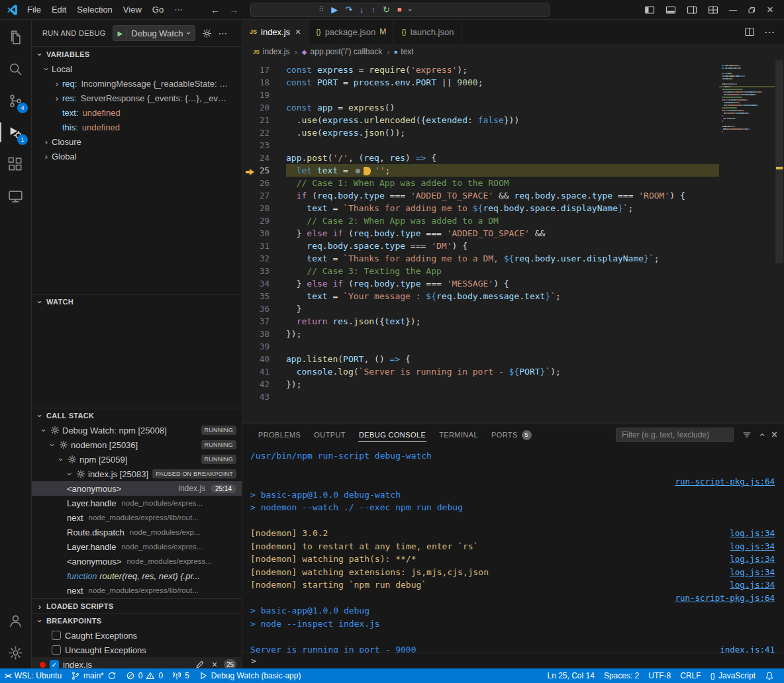 This screenshot has width=784, height=683. Describe the element at coordinates (264, 334) in the screenshot. I see `gutter: 38` at that location.